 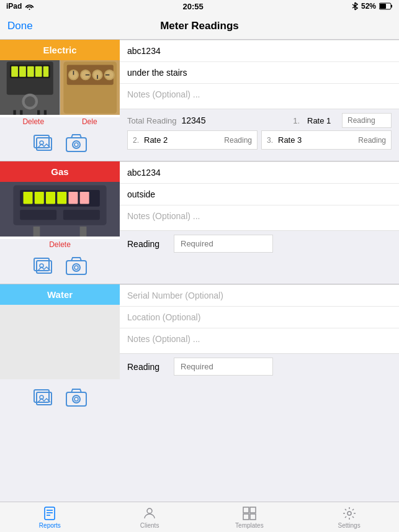 I want to click on gas-notes-field: Notes (Optional) ..., so click(x=259, y=218).